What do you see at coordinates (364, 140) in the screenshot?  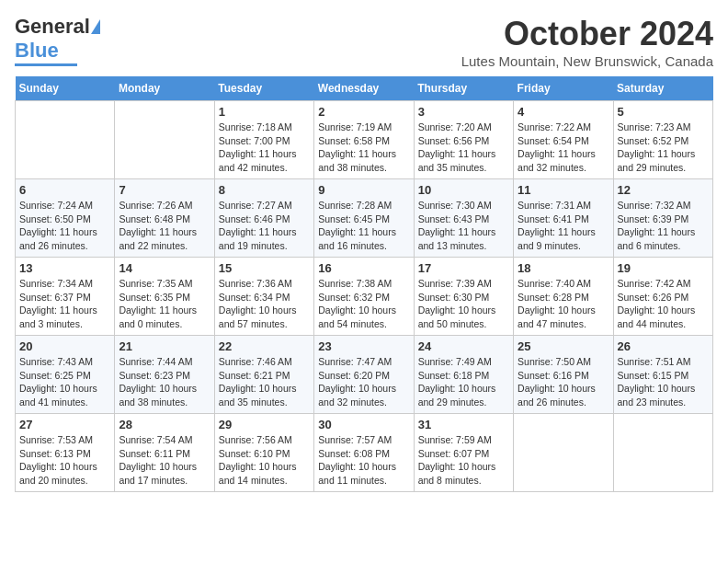 I see `week-row-1: 1Sunrise: 7:18 AM Sunset: 7:00 PM Daylig…` at bounding box center [364, 140].